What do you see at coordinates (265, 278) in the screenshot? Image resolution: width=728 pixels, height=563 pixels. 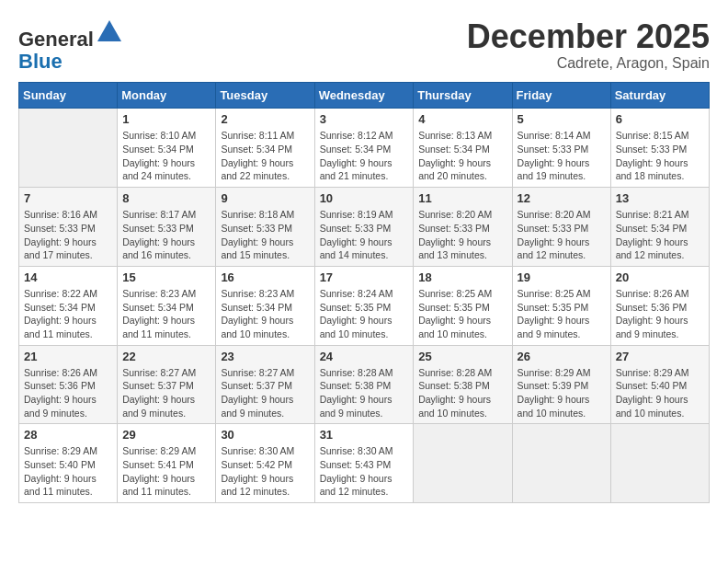 I see `day-number: 16` at bounding box center [265, 278].